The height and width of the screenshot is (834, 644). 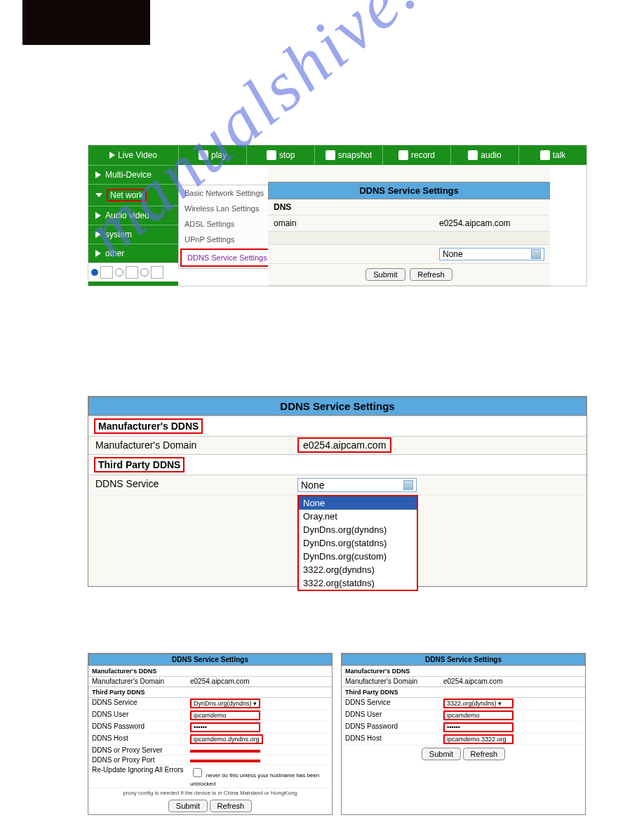 I want to click on ddns-settings-screenshot-1: Live Video play stop snapshot record aud…, so click(x=337, y=216).